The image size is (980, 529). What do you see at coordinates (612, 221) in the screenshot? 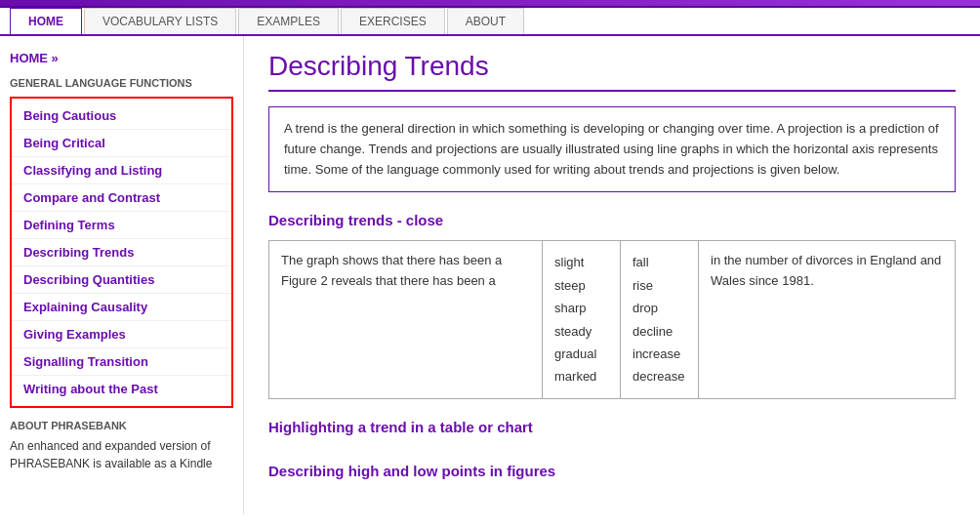
I see `section1-heading: Describing trends - close` at bounding box center [612, 221].